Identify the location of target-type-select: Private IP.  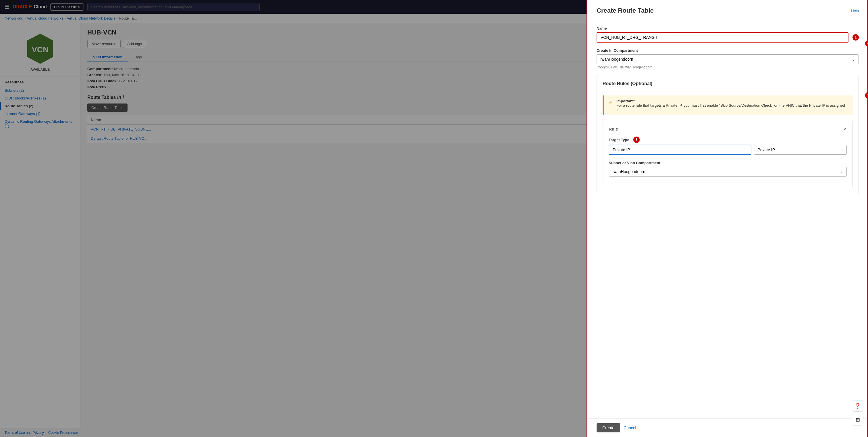
(800, 150).